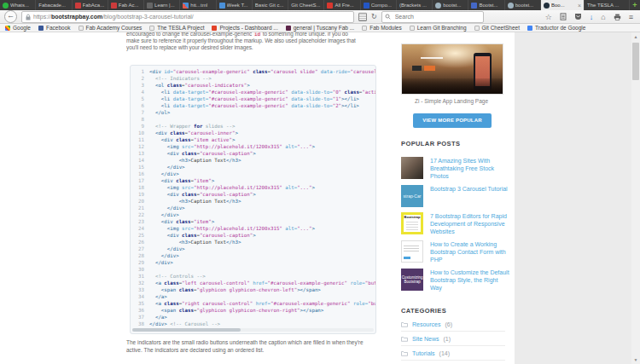 The height and width of the screenshot is (364, 640). What do you see at coordinates (192, 126) in the screenshot?
I see `code-text: <!-- Wrapper for slides -->` at bounding box center [192, 126].